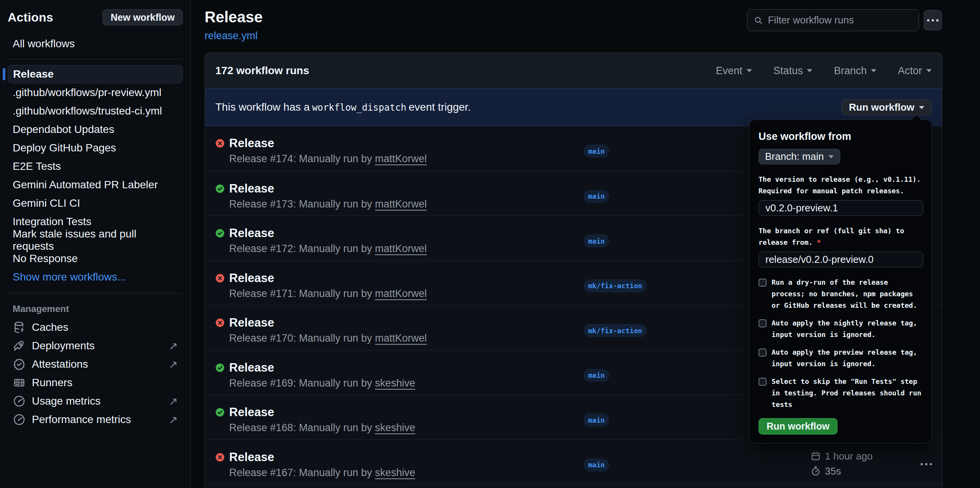  What do you see at coordinates (833, 471) in the screenshot?
I see `run-duration: 35s` at bounding box center [833, 471].